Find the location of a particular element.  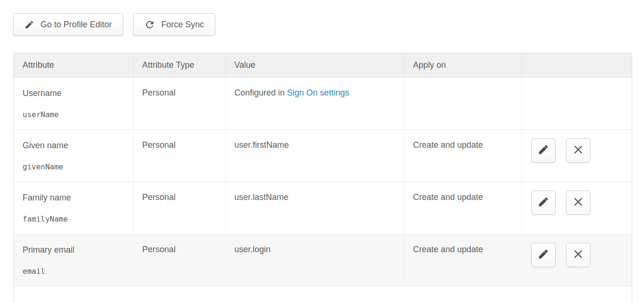

apply-on-cell is located at coordinates (463, 104).